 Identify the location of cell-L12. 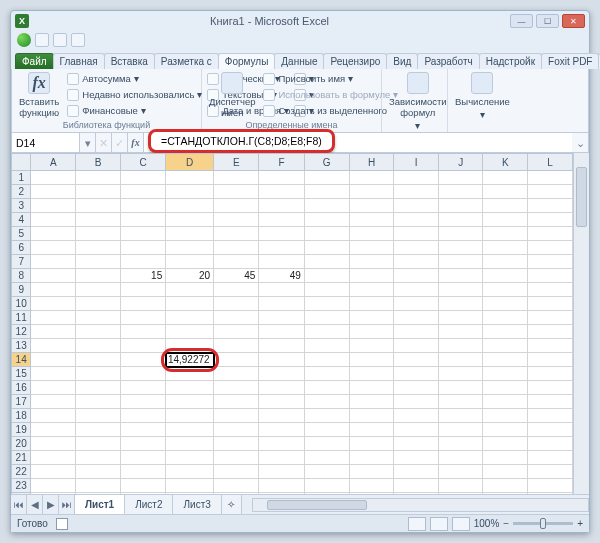
(550, 332).